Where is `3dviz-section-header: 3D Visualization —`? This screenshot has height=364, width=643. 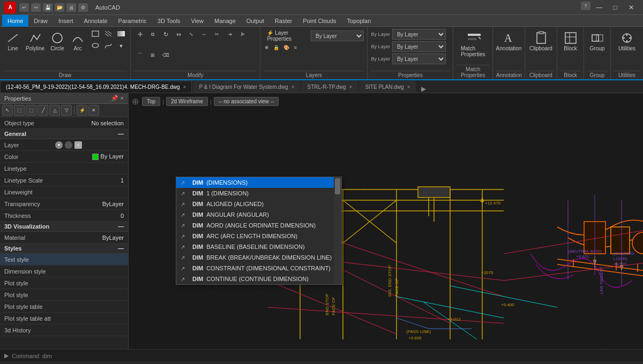 3dviz-section-header: 3D Visualization — is located at coordinates (64, 227).